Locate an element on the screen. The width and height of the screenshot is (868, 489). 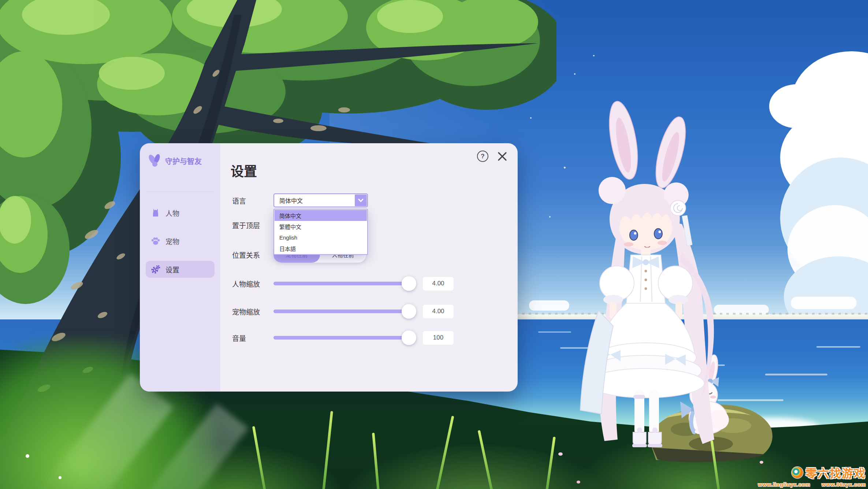
settings-icon is located at coordinates (156, 269).